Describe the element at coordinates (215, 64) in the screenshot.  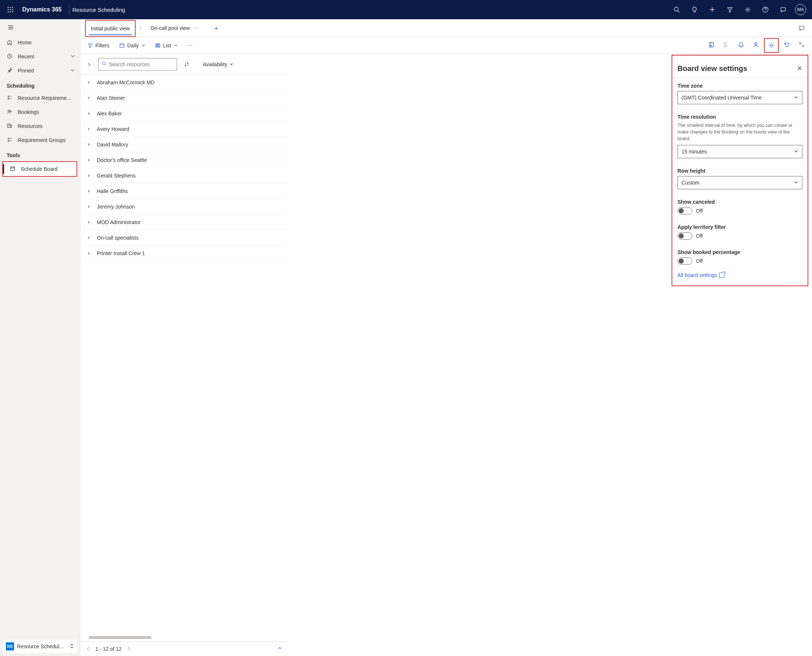
I see `availability-label: Availability` at that location.